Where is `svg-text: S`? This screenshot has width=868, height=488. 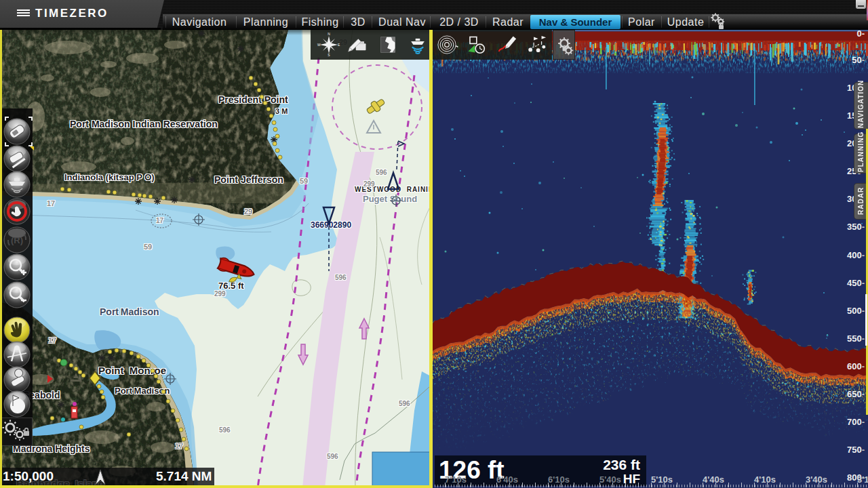
svg-text: S is located at coordinates (329, 56).